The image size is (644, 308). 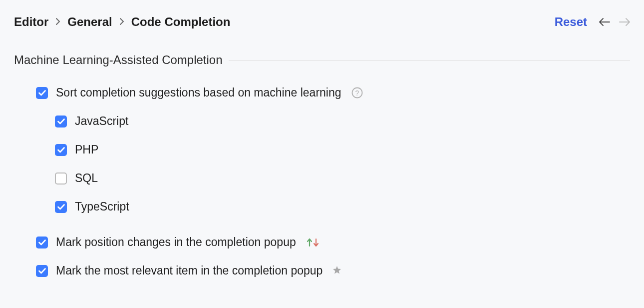 I want to click on help-icon: ?, so click(x=357, y=93).